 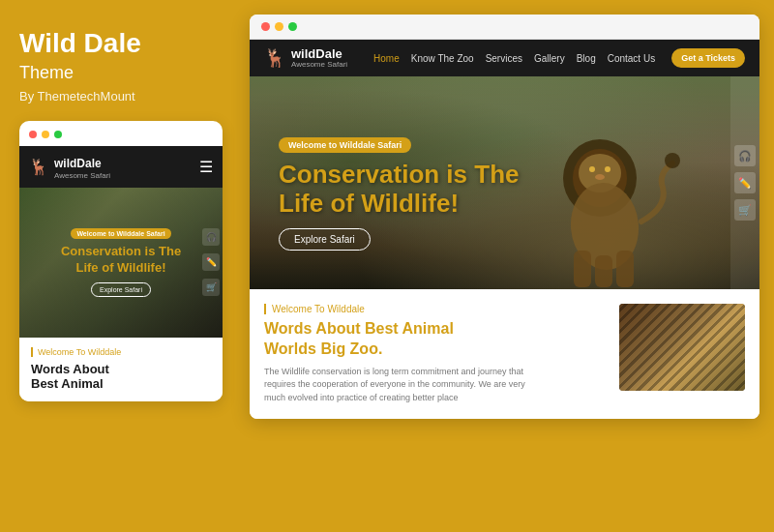 What do you see at coordinates (206, 166) in the screenshot?
I see `mobile-hamburger-icon: ☰` at bounding box center [206, 166].